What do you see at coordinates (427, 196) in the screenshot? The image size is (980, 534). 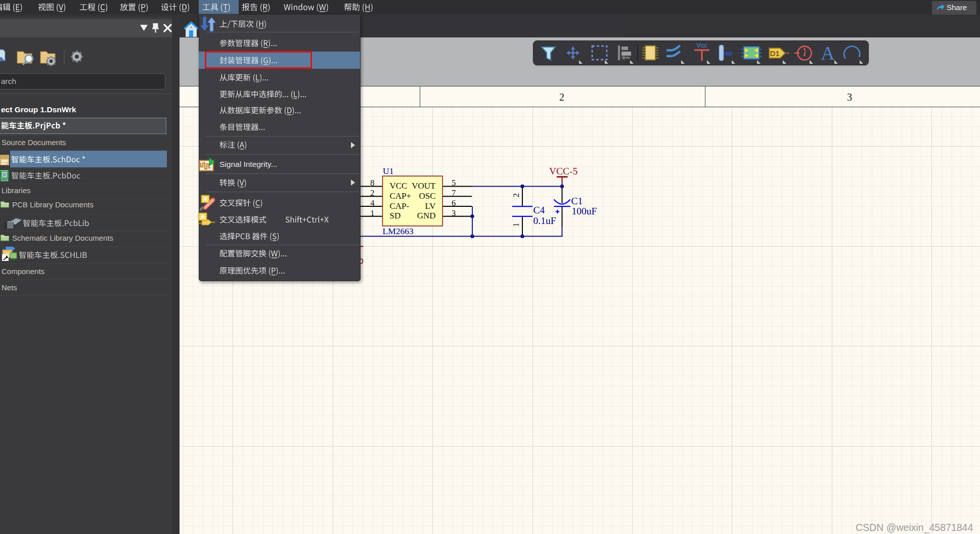 I see `svg-text: OSC` at bounding box center [427, 196].